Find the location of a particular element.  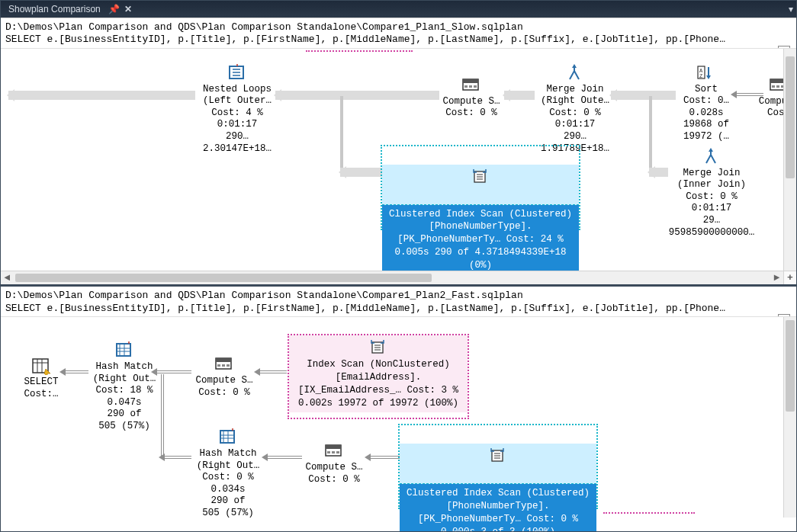

sort-icon is located at coordinates (706, 73).